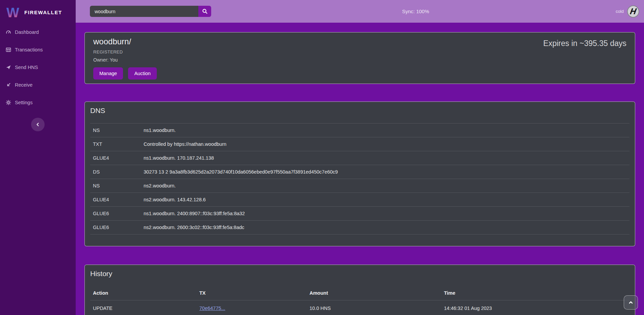  I want to click on transactions-table-icon, so click(8, 50).